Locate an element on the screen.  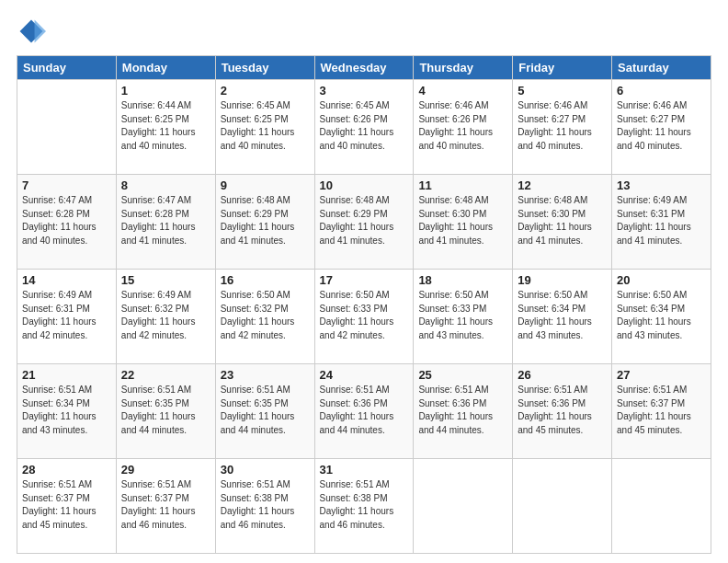
day-info: Sunrise: 6:51 AM Sunset: 6:34 PM Dayligh… is located at coordinates (66, 410).